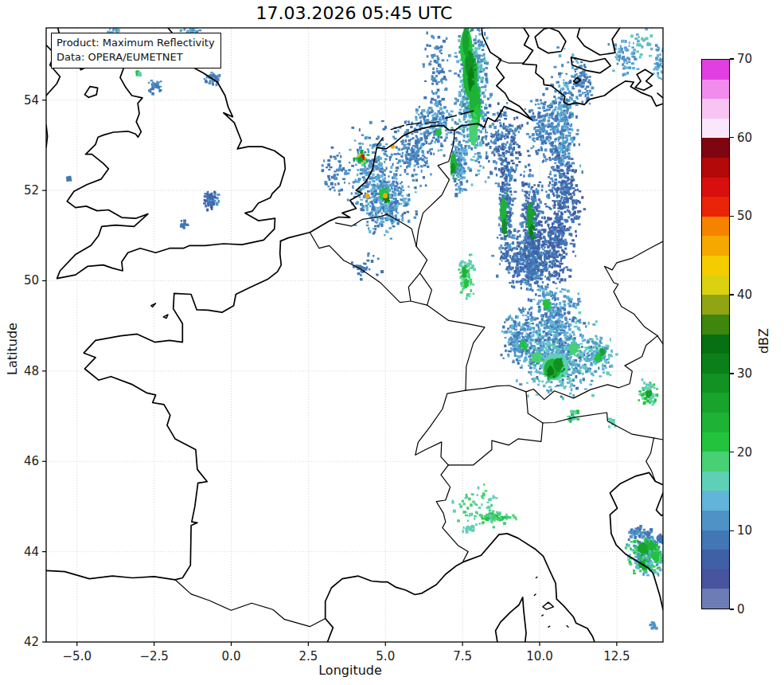  Describe the element at coordinates (32, 552) in the screenshot. I see `y-tick-label: 44` at that location.